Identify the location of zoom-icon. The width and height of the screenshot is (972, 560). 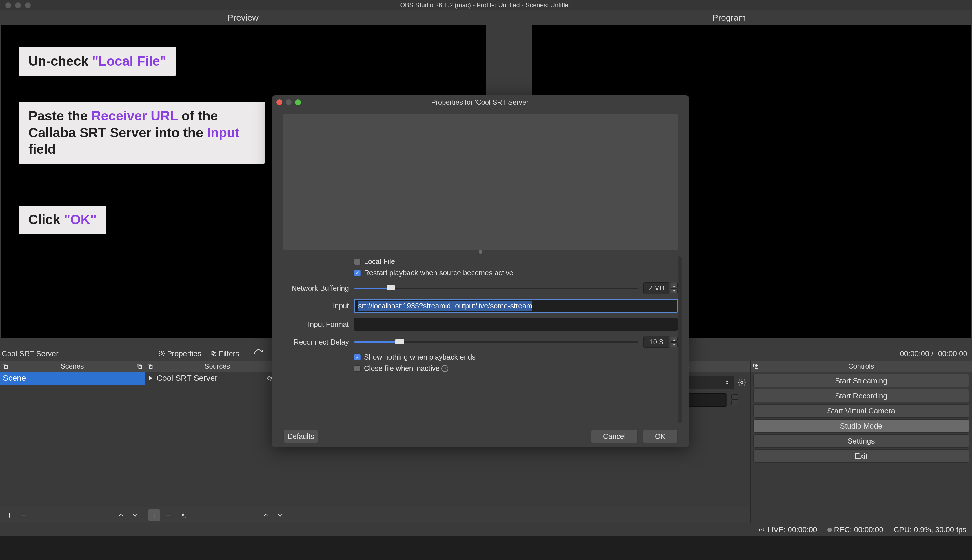
(28, 5).